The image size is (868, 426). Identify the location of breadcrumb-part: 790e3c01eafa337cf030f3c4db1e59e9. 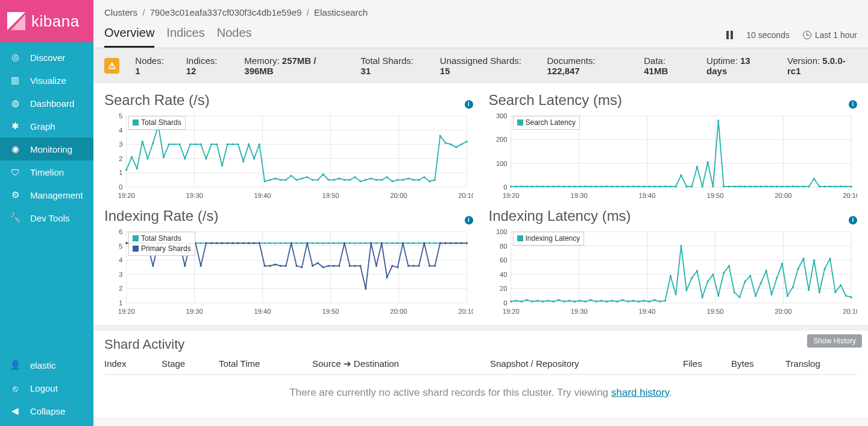
(226, 12).